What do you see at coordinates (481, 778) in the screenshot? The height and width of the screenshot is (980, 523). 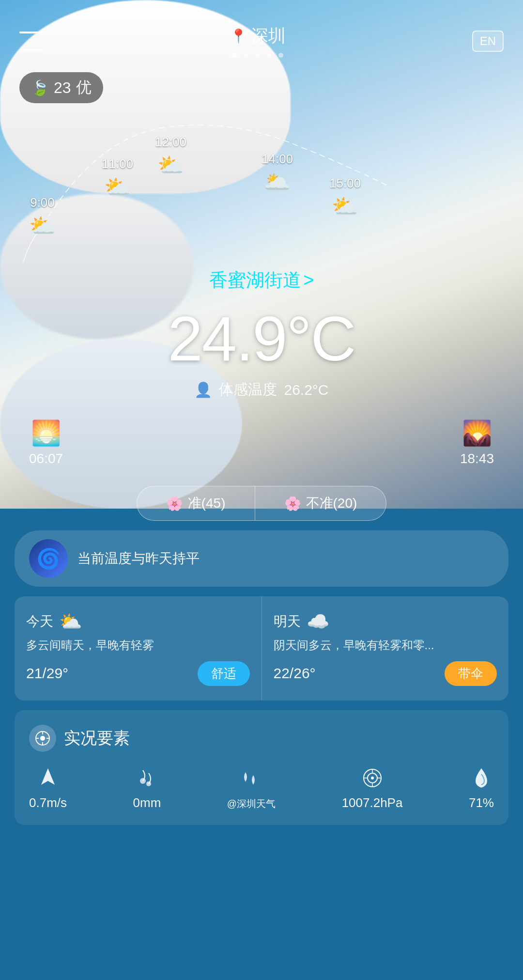 I see `humidity-icon` at bounding box center [481, 778].